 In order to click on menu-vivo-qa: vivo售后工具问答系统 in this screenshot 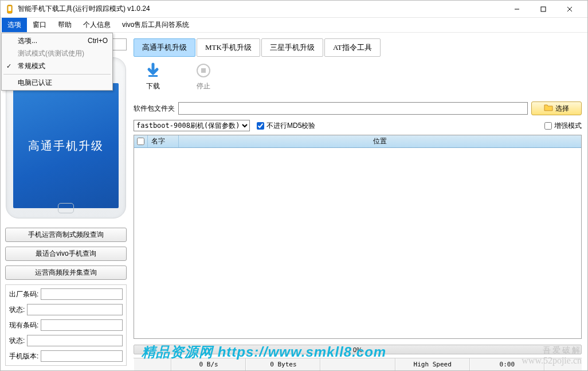, I will do `click(156, 25)`.